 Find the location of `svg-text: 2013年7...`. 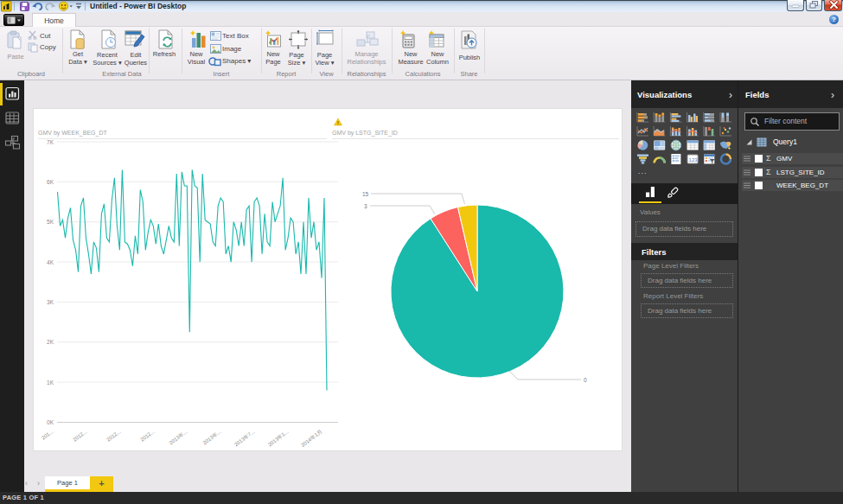

svg-text: 2013年7... is located at coordinates (245, 438).